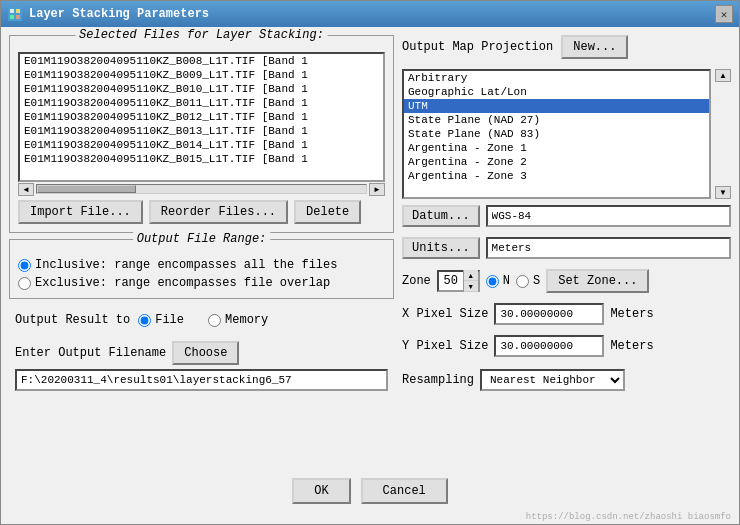 This screenshot has width=740, height=525. I want to click on file-radio, so click(144, 320).